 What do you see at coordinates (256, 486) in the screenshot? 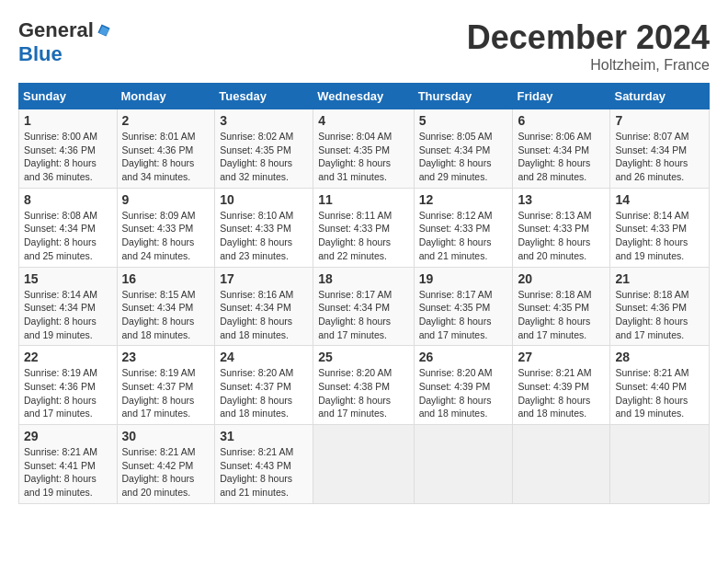
I see `daylight-text: Daylight: 8 hours and 21 minutes.` at bounding box center [256, 486].